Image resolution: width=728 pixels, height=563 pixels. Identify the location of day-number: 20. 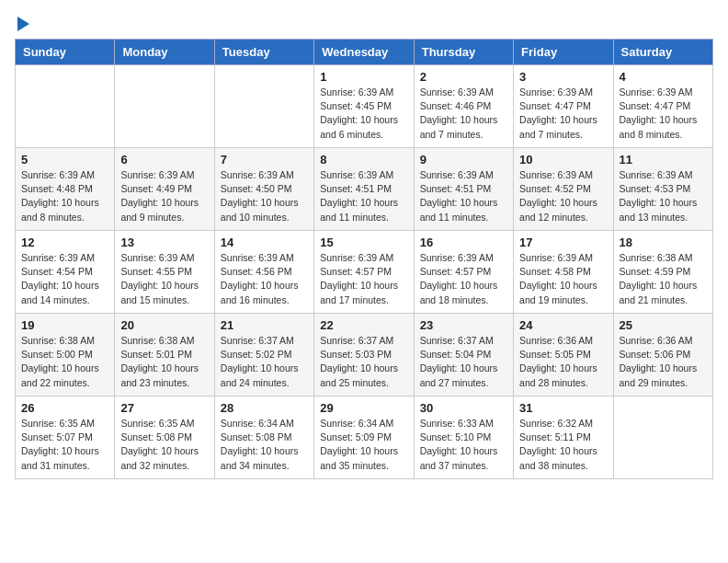
(164, 326).